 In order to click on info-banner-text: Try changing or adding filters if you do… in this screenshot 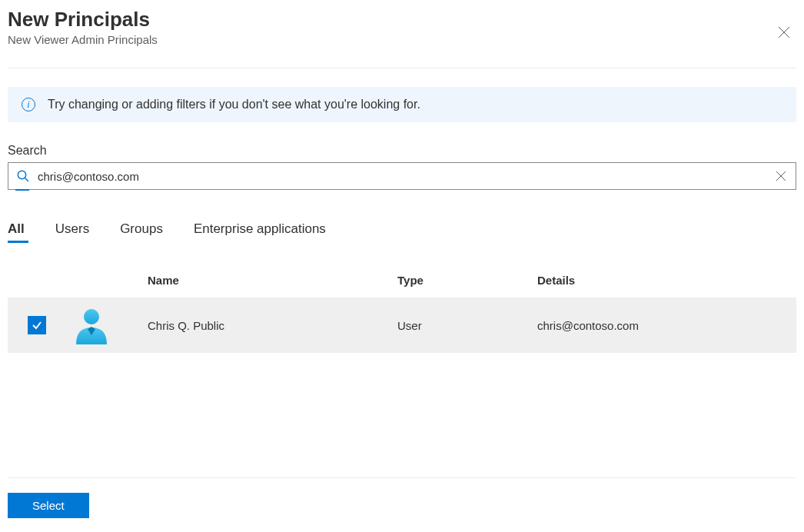, I will do `click(234, 105)`.